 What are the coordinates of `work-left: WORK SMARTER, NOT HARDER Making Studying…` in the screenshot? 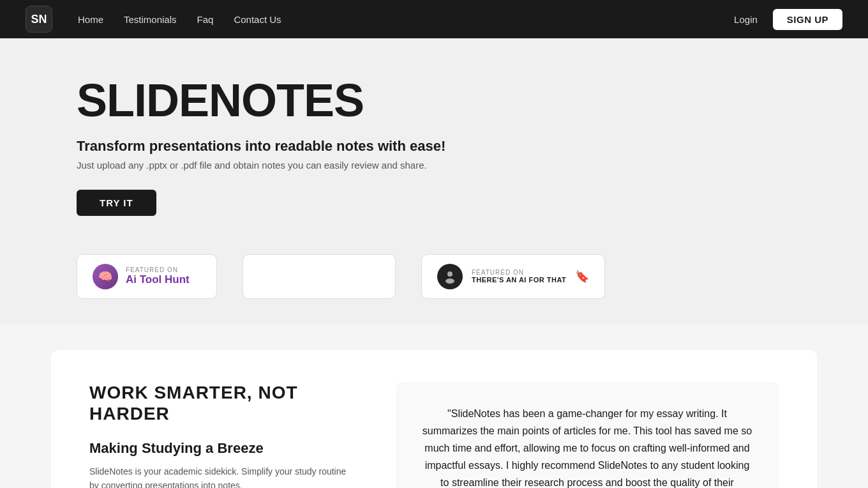 It's located at (223, 435).